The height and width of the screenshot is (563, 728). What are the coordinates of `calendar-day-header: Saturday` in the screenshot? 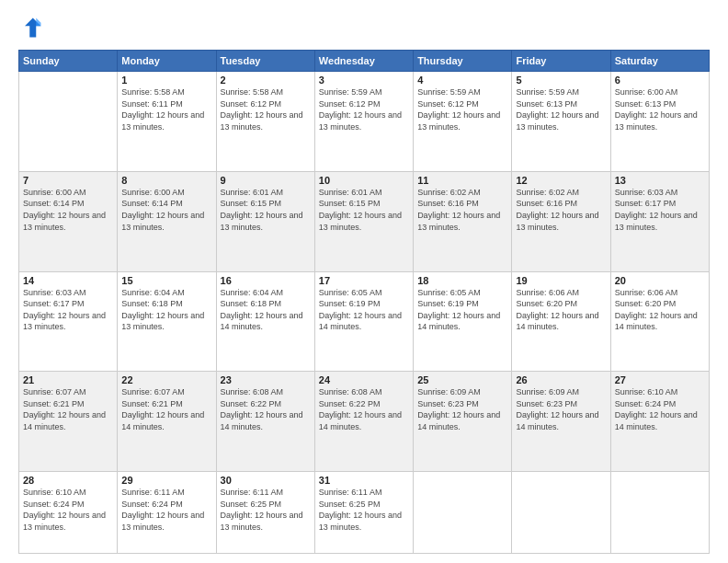 It's located at (660, 61).